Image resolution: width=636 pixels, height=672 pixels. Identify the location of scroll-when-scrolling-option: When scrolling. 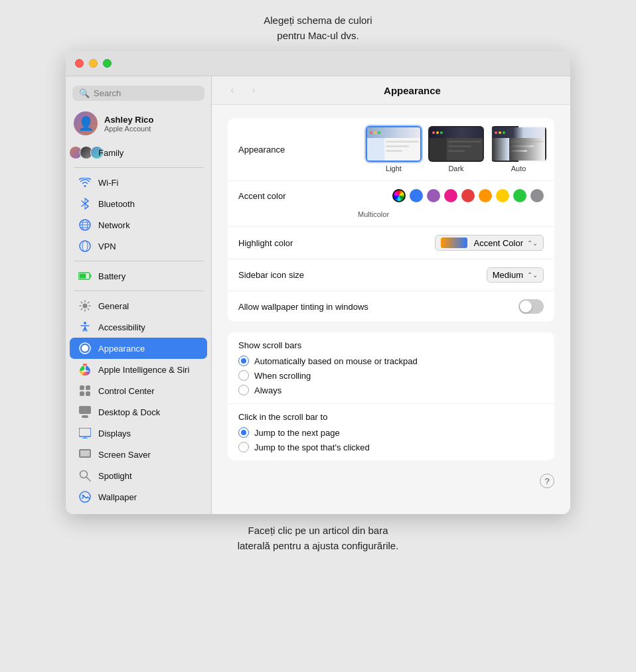
(391, 375).